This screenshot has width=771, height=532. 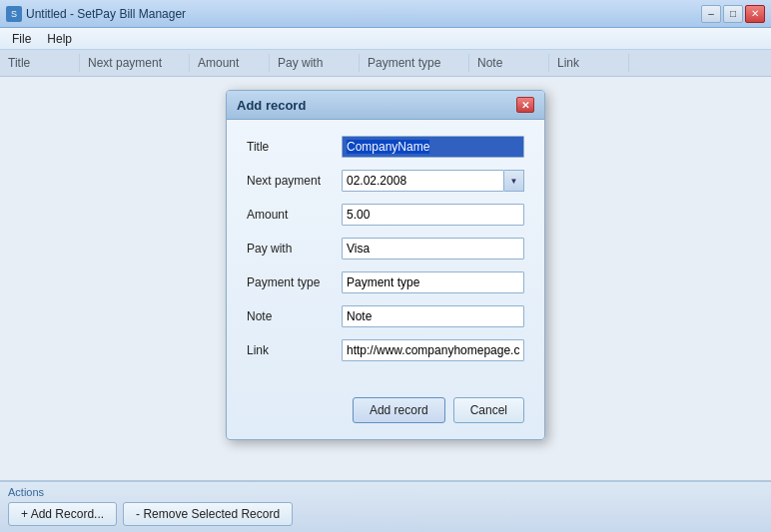 What do you see at coordinates (525, 105) in the screenshot?
I see `dialog-close-button: ✕` at bounding box center [525, 105].